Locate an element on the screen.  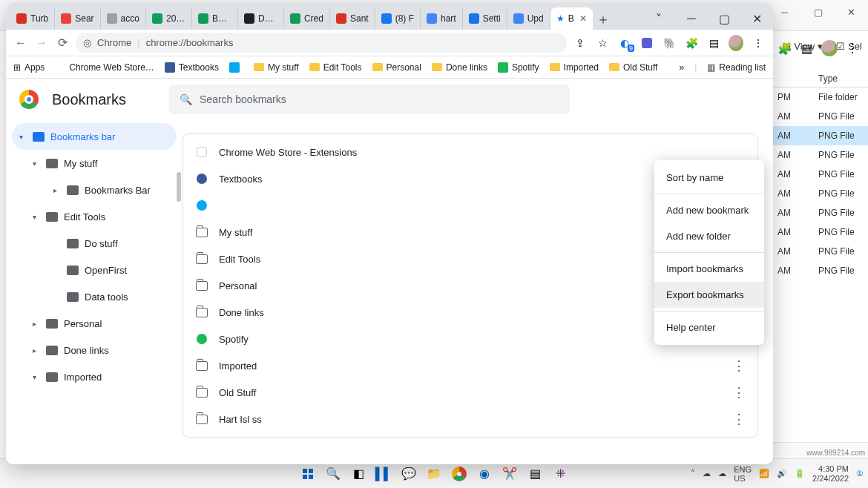
tab-6: Cred is located at coordinates (307, 19).